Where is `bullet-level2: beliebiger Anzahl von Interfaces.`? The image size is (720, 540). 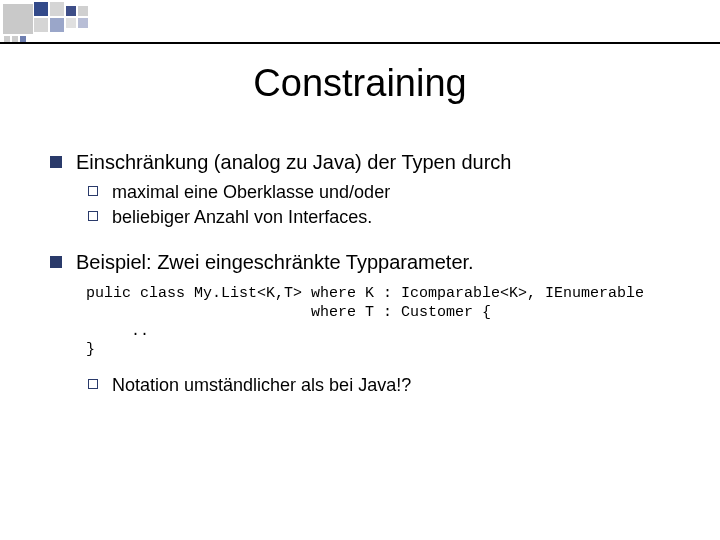
bullet-level2: beliebiger Anzahl von Interfaces. is located at coordinates (394, 218).